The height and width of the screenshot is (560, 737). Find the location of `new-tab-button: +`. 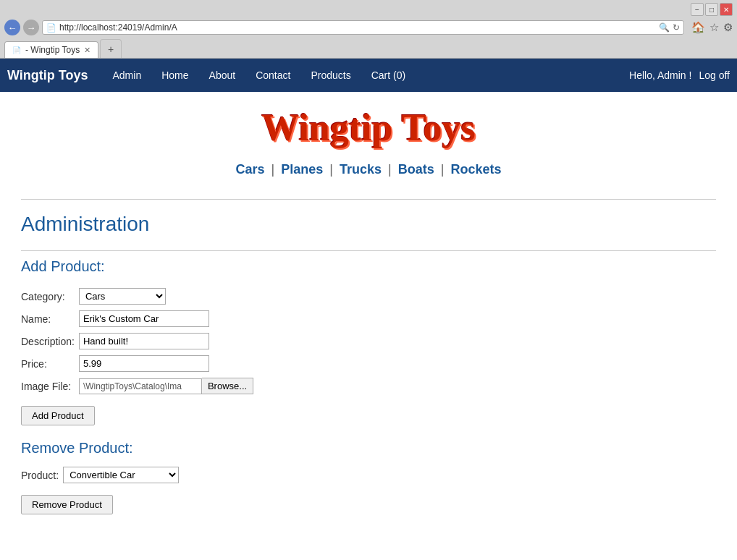

new-tab-button: + is located at coordinates (111, 48).